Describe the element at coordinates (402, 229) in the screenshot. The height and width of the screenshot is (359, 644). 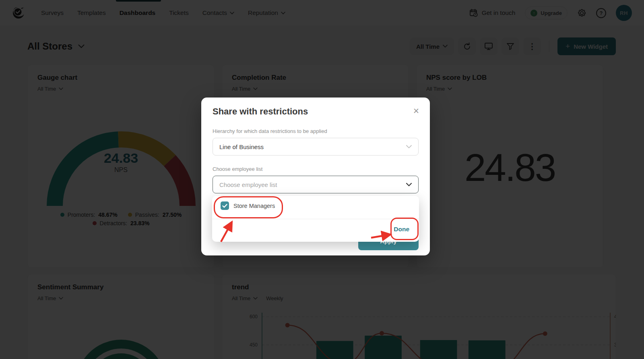
I see `done-button: Done` at that location.